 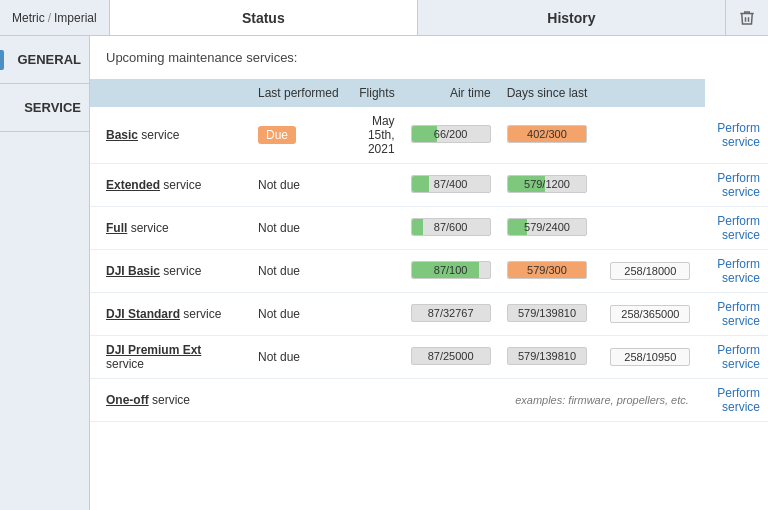 What do you see at coordinates (547, 227) in the screenshot?
I see `progress-bar-label: 579/2400` at bounding box center [547, 227].